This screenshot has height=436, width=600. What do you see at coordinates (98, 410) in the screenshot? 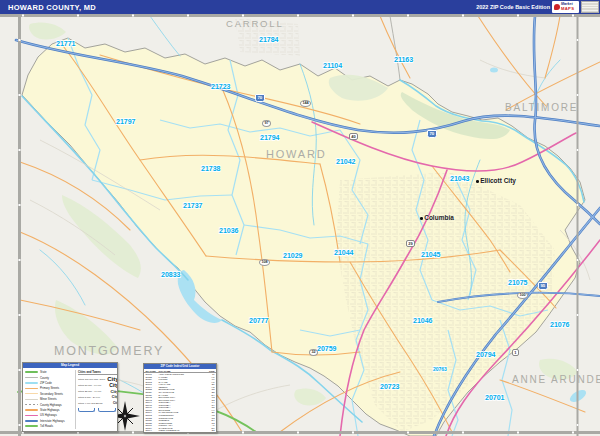
I see `route-shield-samples` at bounding box center [98, 410].